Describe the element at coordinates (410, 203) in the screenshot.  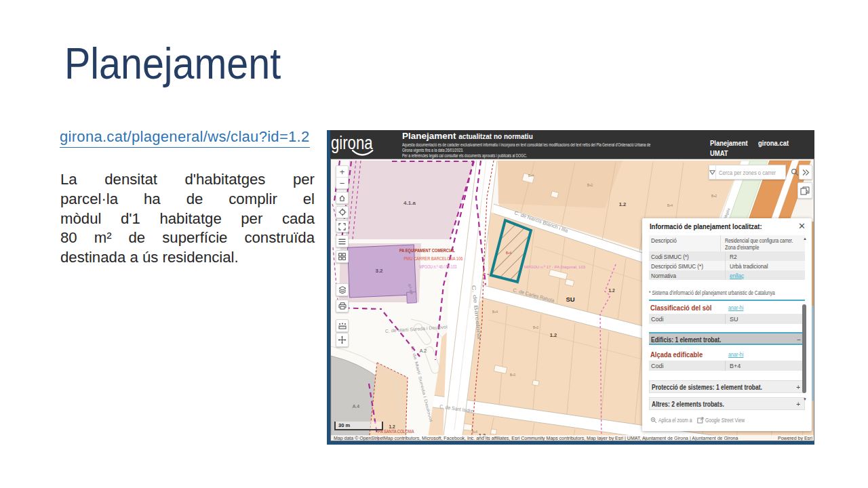
I see `svg-text: 4.1.a` at that location.